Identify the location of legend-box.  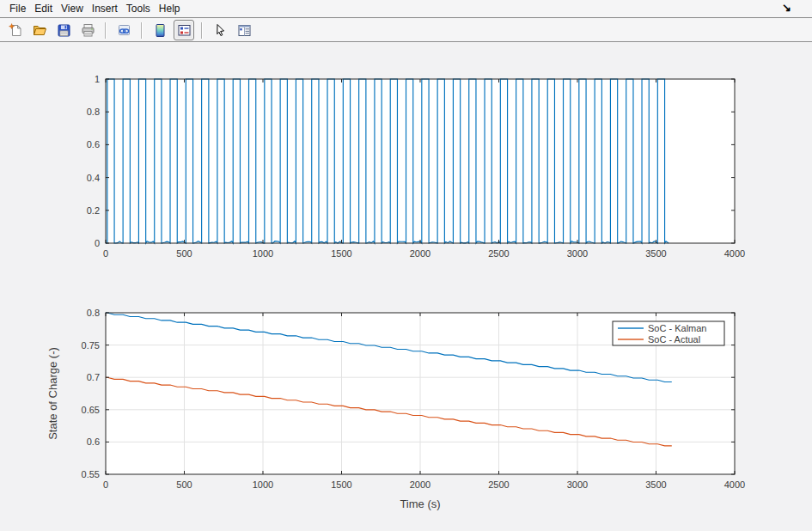
(669, 333).